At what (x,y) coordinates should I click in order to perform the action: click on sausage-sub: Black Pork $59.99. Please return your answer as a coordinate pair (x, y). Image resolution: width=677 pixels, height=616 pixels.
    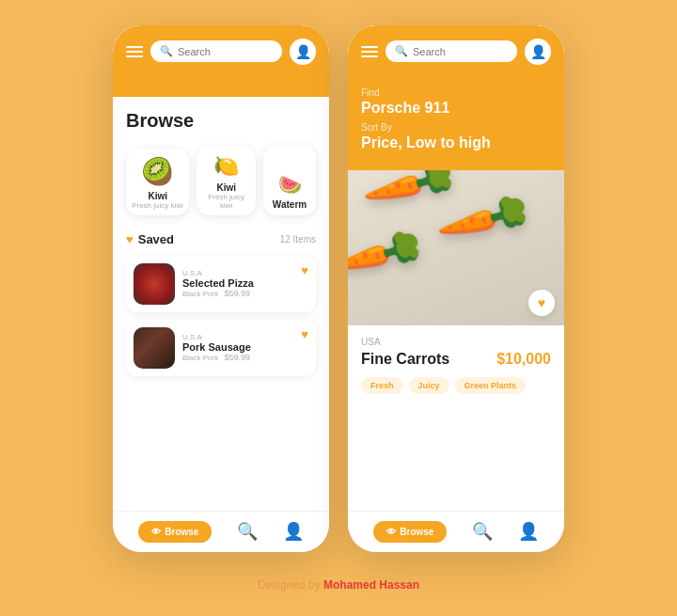
    Looking at the image, I should click on (245, 357).